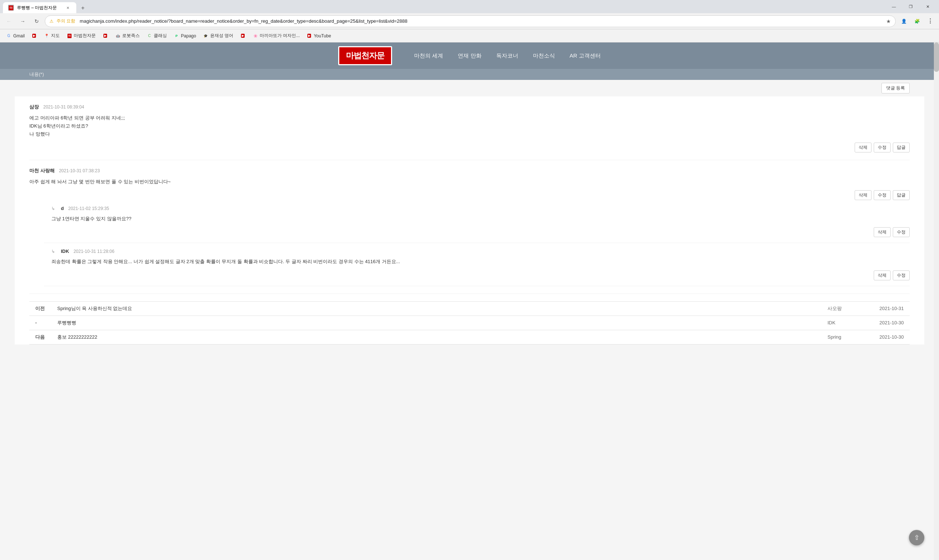 The image size is (939, 560). I want to click on scrollbar-thumb, so click(936, 57).